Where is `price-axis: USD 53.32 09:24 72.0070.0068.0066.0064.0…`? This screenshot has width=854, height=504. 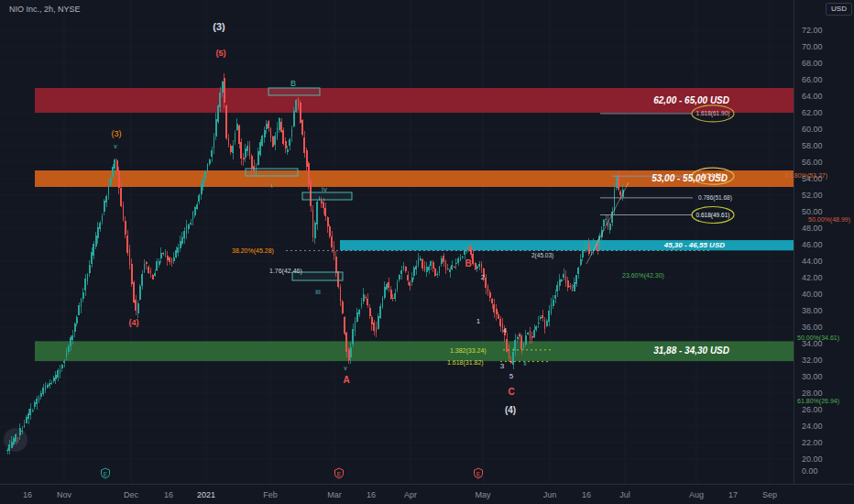
price-axis: USD 53.32 09:24 72.0070.0068.0066.0064.0… is located at coordinates (824, 242).